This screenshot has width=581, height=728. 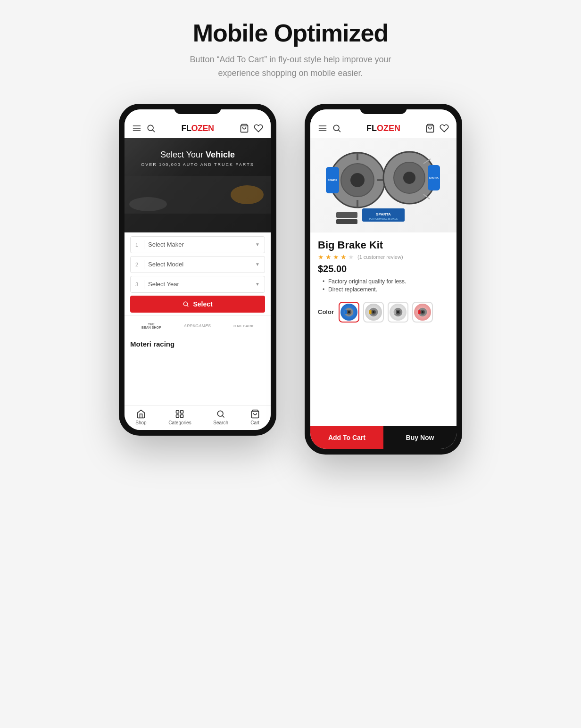 I want to click on phone1-brands: THEBEAN SHOP APPXGAMES OAK BARK, so click(x=198, y=326).